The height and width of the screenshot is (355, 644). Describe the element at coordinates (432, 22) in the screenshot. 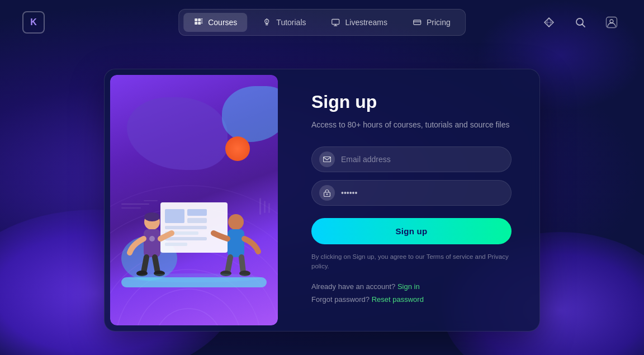

I see `nav-item-pricing: Pricing` at that location.